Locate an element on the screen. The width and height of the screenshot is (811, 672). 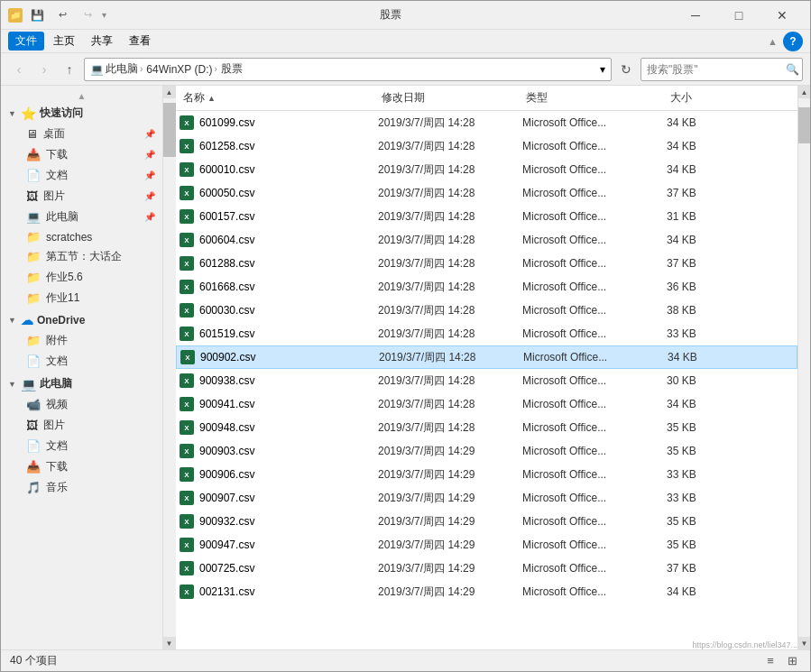
sidebar-item-pictures: 🖼 图片 📌 is located at coordinates (81, 197).